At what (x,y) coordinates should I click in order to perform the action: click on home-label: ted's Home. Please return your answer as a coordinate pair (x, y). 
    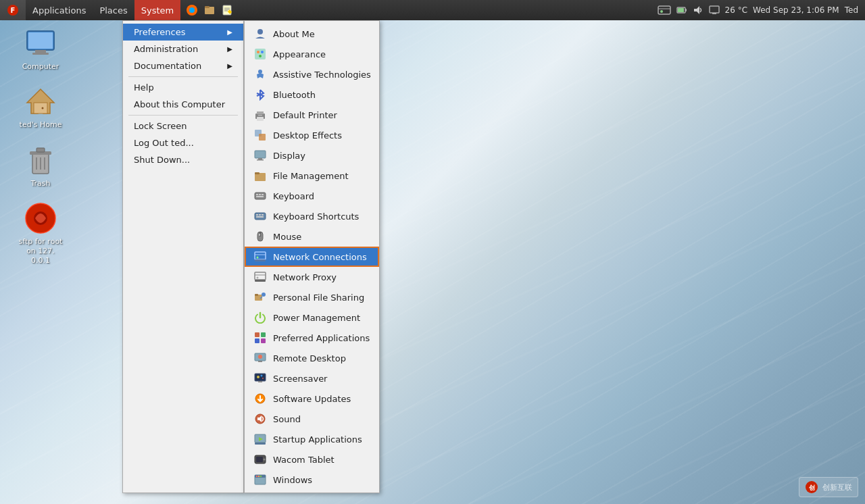
    Looking at the image, I should click on (41, 125).